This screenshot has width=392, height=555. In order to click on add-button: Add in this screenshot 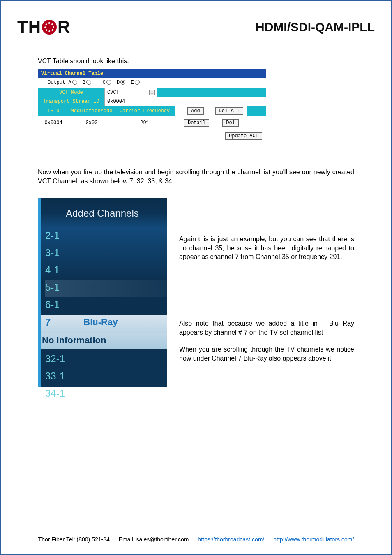, I will do `click(196, 111)`.